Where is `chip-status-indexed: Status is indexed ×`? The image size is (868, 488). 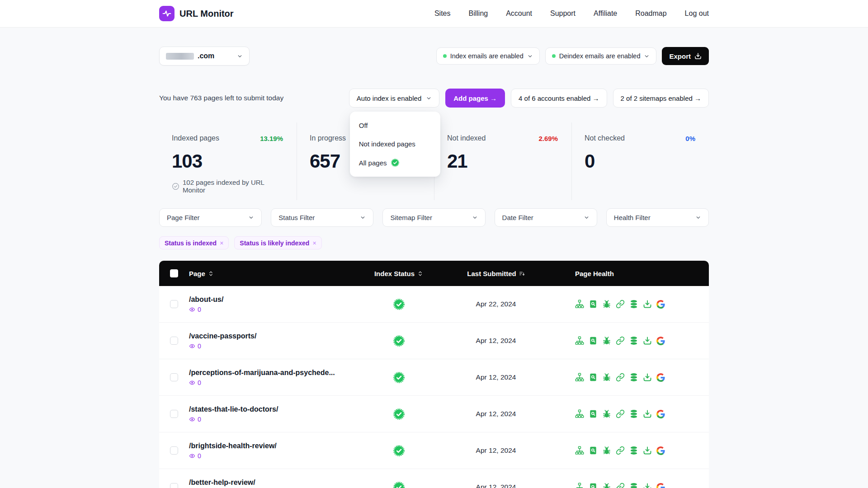
chip-status-indexed: Status is indexed × is located at coordinates (194, 243).